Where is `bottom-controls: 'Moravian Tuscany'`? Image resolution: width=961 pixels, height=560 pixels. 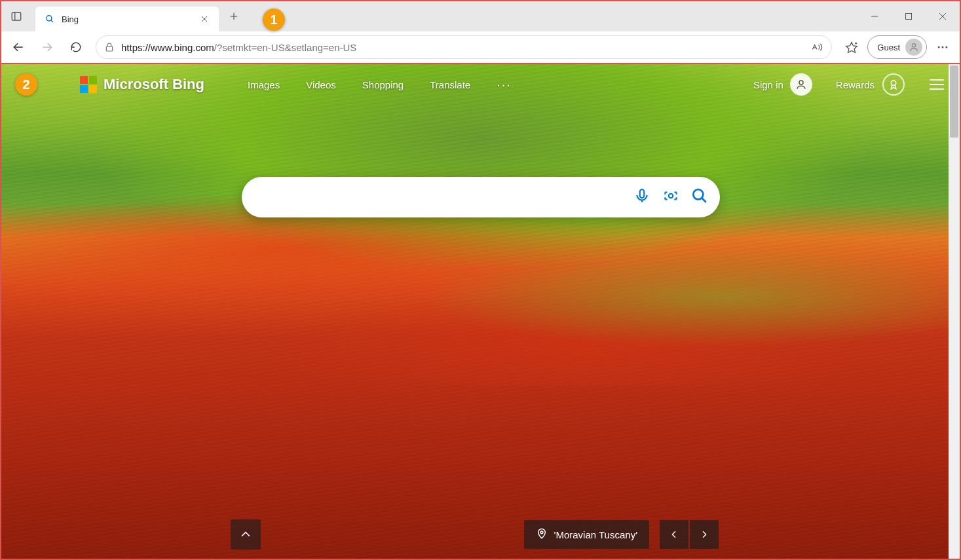 bottom-controls: 'Moravian Tuscany' is located at coordinates (474, 534).